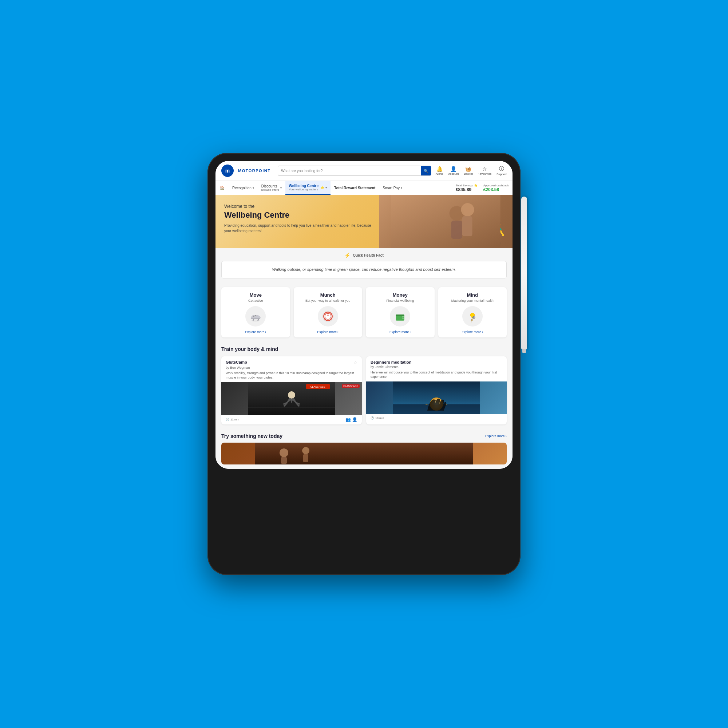  I want to click on glute-duration: 🕐 11 min, so click(232, 420).